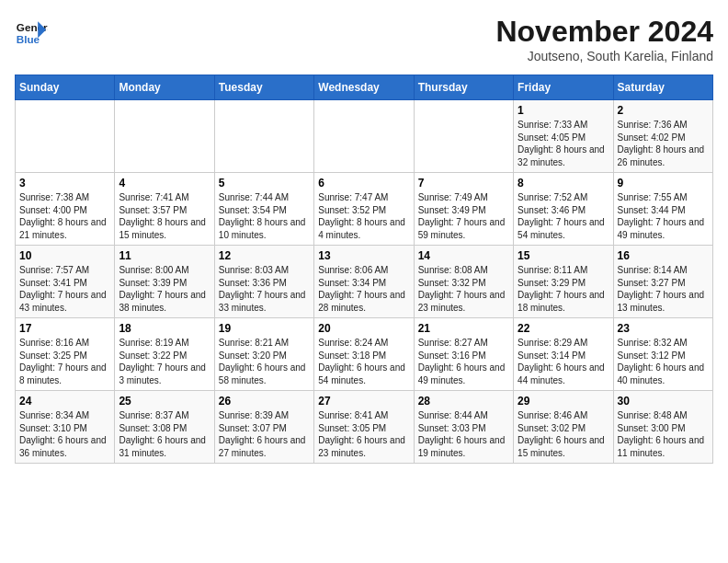 This screenshot has height=563, width=728. Describe the element at coordinates (563, 434) in the screenshot. I see `day-detail: Sunrise: 8:46 AMSunset: 3:02 PMDaylight:…` at that location.